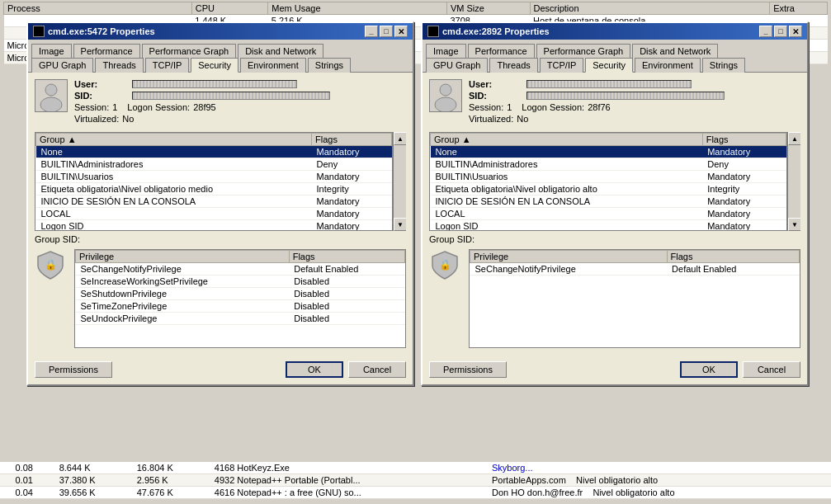  I want to click on dialog2-tabs-row2: GPU Graph Threads TCP/IP Security Enviro…, so click(615, 64).